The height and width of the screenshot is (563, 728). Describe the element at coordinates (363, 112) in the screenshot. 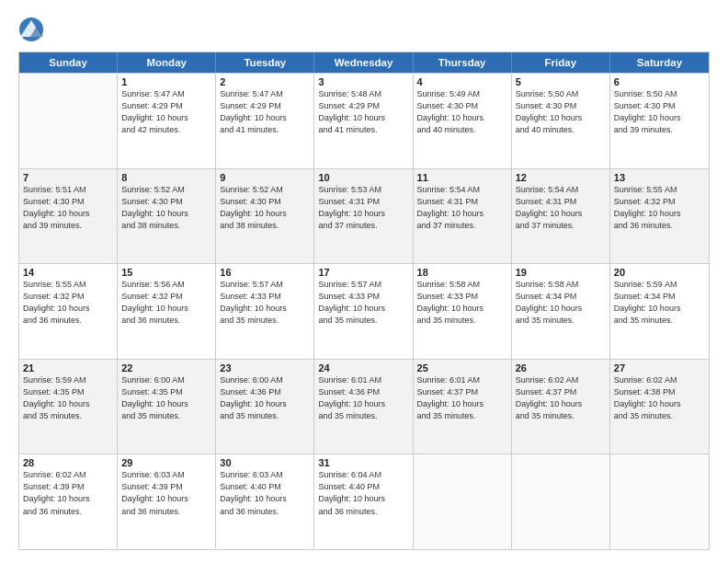

I see `cell-info: Sunrise: 5:48 AM Sunset: 4:29 PM Dayligh…` at that location.